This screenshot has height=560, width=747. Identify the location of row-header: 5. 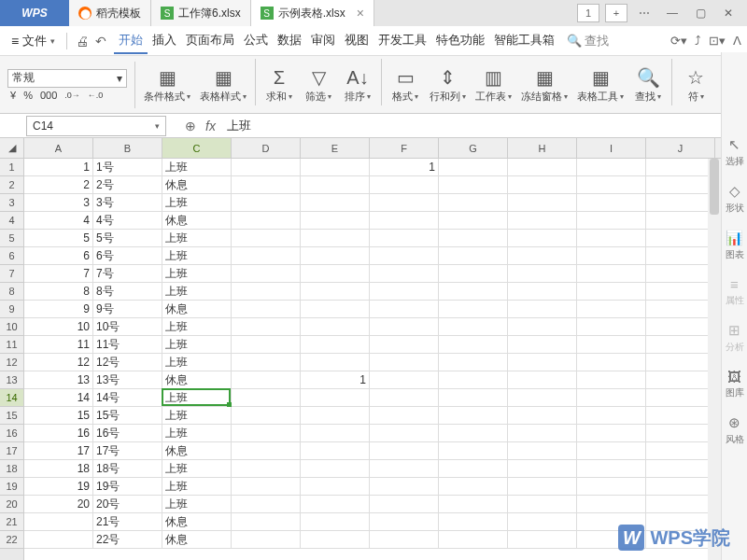
(11, 239).